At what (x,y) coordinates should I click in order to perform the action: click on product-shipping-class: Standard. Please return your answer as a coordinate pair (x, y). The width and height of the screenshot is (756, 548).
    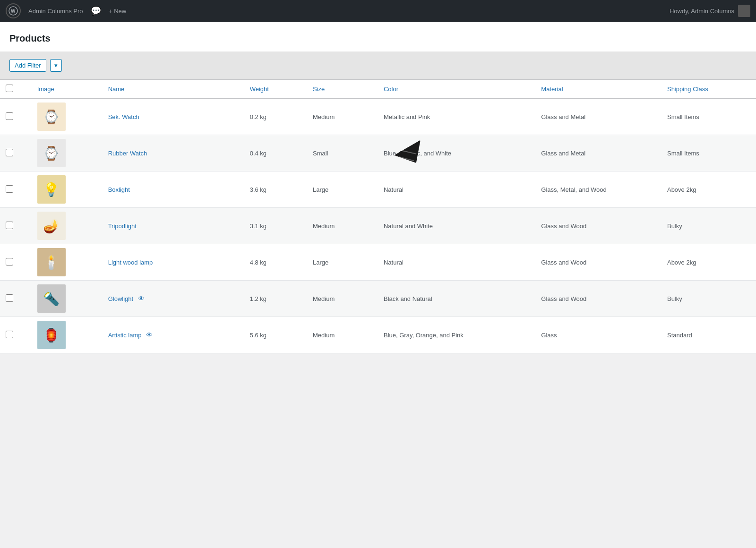
    Looking at the image, I should click on (709, 335).